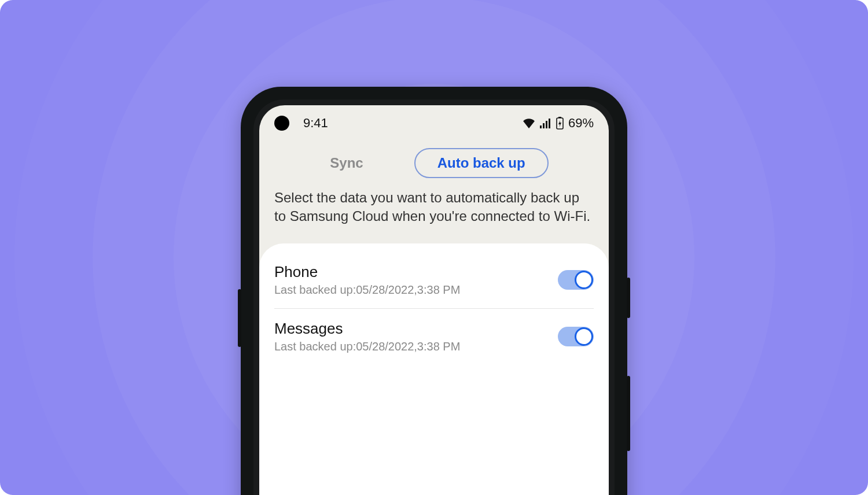 This screenshot has height=495, width=868. Describe the element at coordinates (367, 328) in the screenshot. I see `list-item-title: Messages` at that location.